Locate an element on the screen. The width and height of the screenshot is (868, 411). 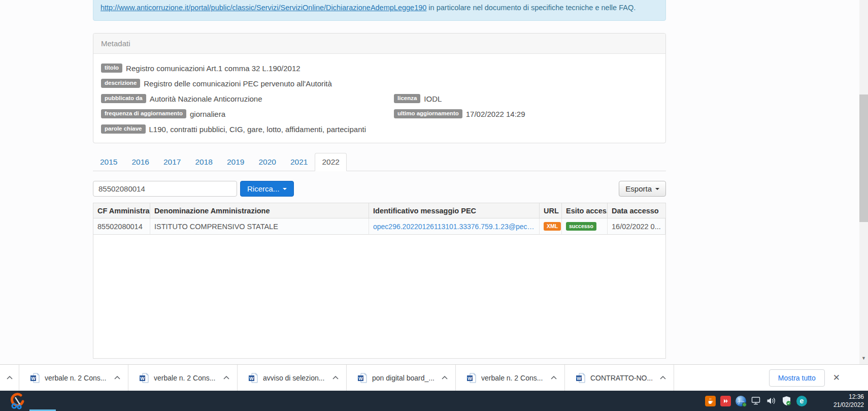
speaker-icon is located at coordinates (772, 401).